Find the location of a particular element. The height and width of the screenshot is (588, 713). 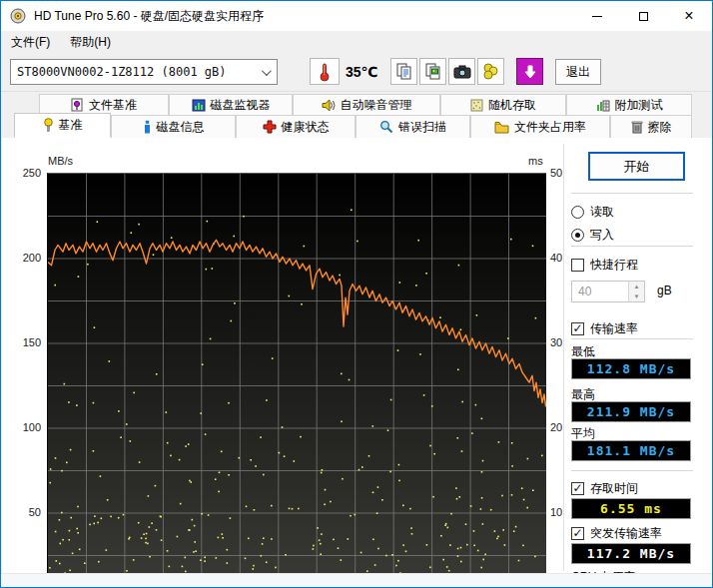

error-scan-icon is located at coordinates (386, 127).